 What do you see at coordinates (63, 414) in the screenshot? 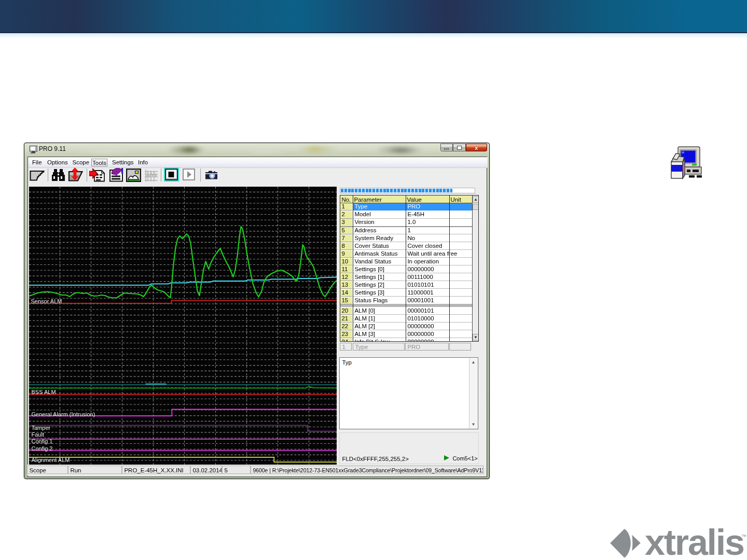
I see `svg-text: General Alarm (Intrusion)` at bounding box center [63, 414].